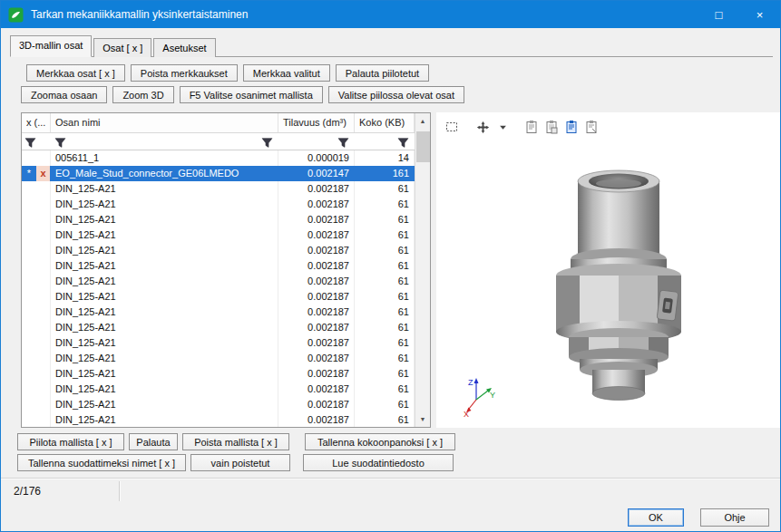 Image resolution: width=781 pixels, height=532 pixels. What do you see at coordinates (591, 127) in the screenshot?
I see `paste-icon` at bounding box center [591, 127].